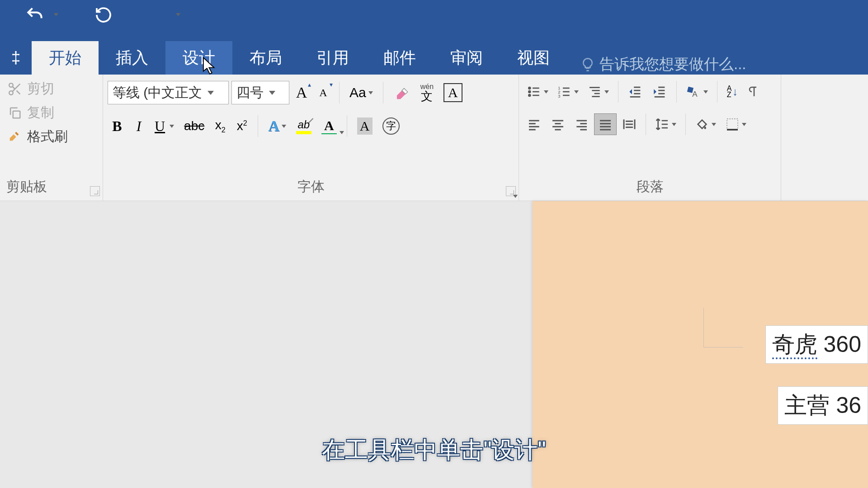 The image size is (868, 488). What do you see at coordinates (402, 93) in the screenshot?
I see `clear-formatting-button` at bounding box center [402, 93].